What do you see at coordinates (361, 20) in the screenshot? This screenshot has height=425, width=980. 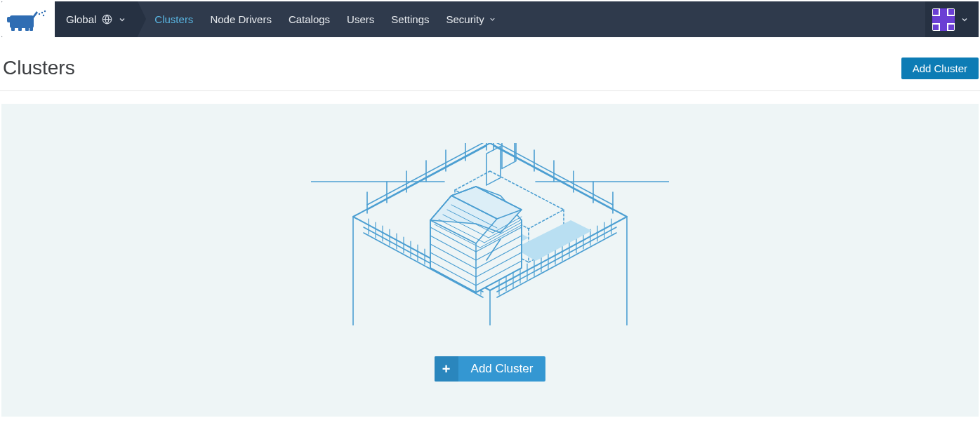 I see `nav-label: Users` at bounding box center [361, 20].